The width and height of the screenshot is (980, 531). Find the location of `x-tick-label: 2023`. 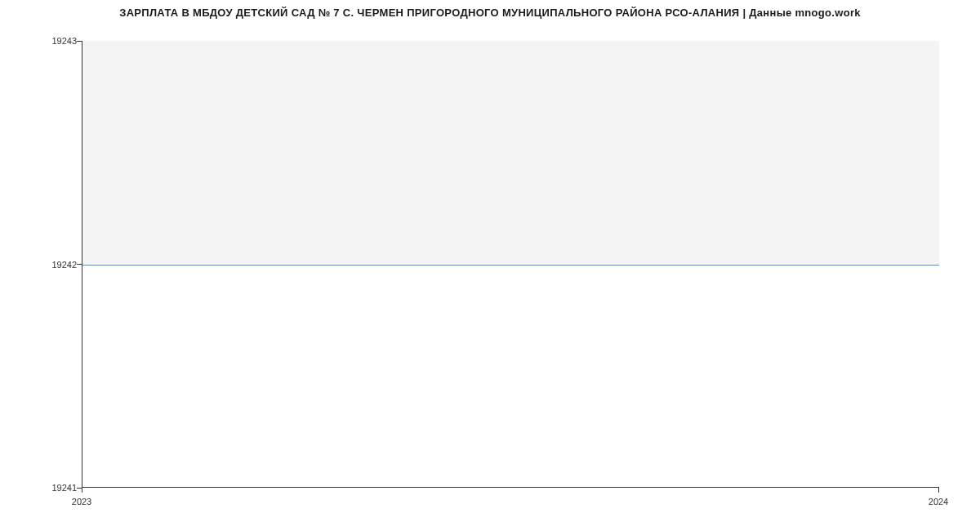

x-tick-label: 2023 is located at coordinates (82, 502).